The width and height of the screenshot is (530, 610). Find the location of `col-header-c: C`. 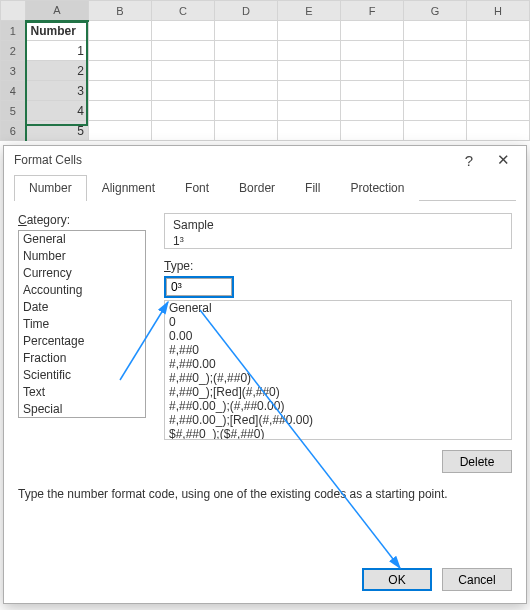

col-header-c: C is located at coordinates (184, 11).